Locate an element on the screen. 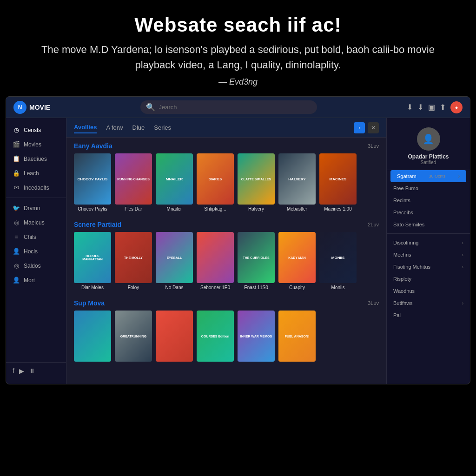 This screenshot has width=476, height=476. profile-name: Opadar Plattics is located at coordinates (428, 157).